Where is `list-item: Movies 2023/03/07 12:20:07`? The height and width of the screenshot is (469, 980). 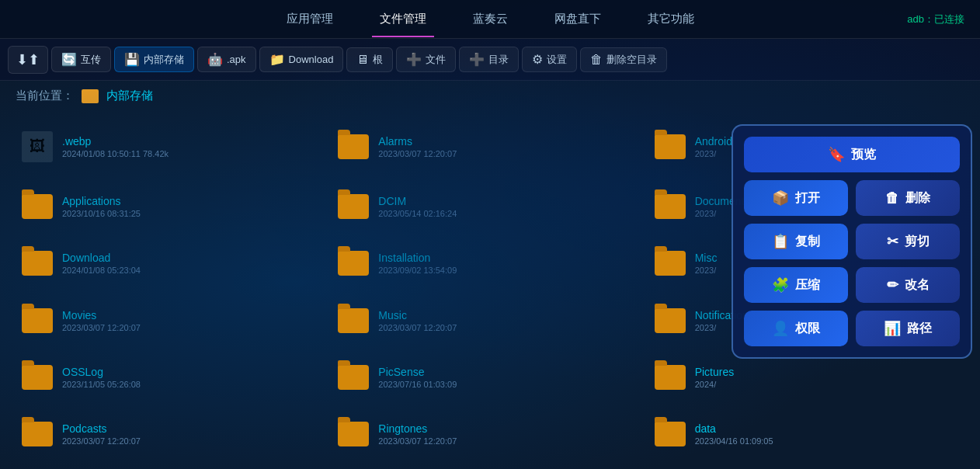 list-item: Movies 2023/03/07 12:20:07 is located at coordinates (174, 320).